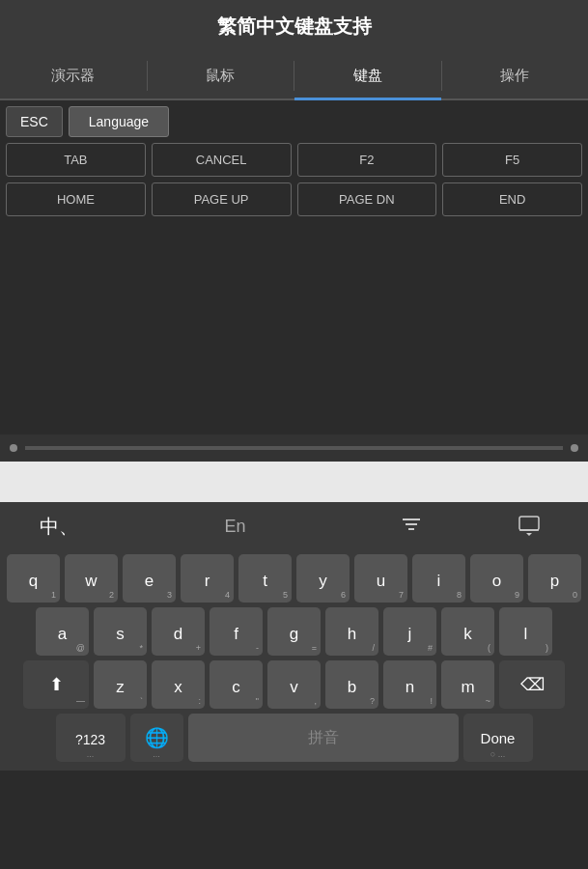  What do you see at coordinates (367, 199) in the screenshot?
I see `pagedn-key-button: PAGE DN` at bounding box center [367, 199].